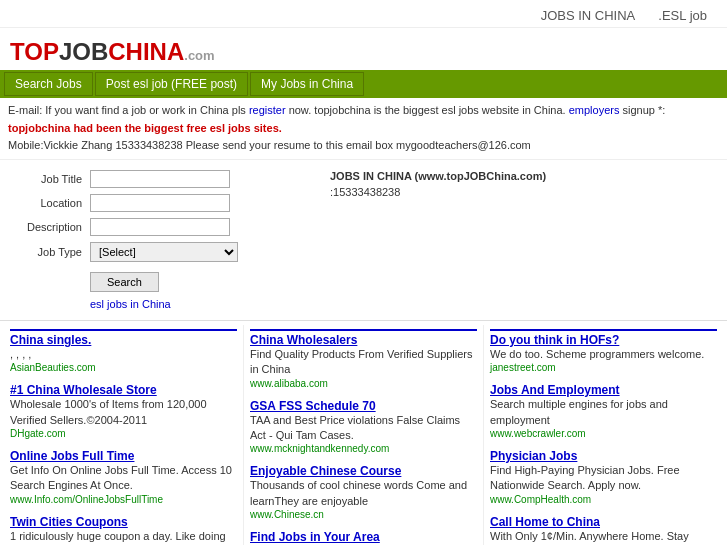 The width and height of the screenshot is (727, 545). What do you see at coordinates (594, 110) in the screenshot?
I see `employers-link: employers` at bounding box center [594, 110].